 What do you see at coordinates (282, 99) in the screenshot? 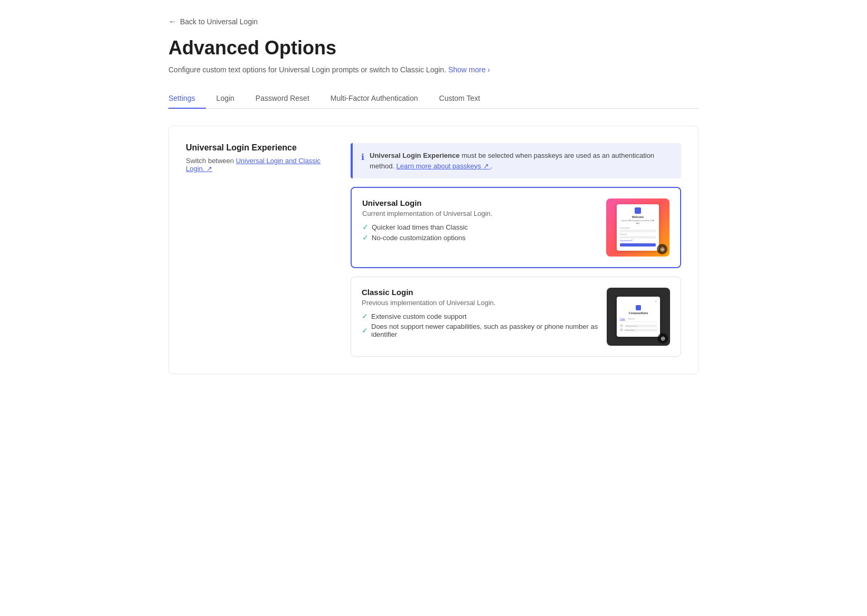
I see `tab-password-reset: Password Reset` at bounding box center [282, 99].